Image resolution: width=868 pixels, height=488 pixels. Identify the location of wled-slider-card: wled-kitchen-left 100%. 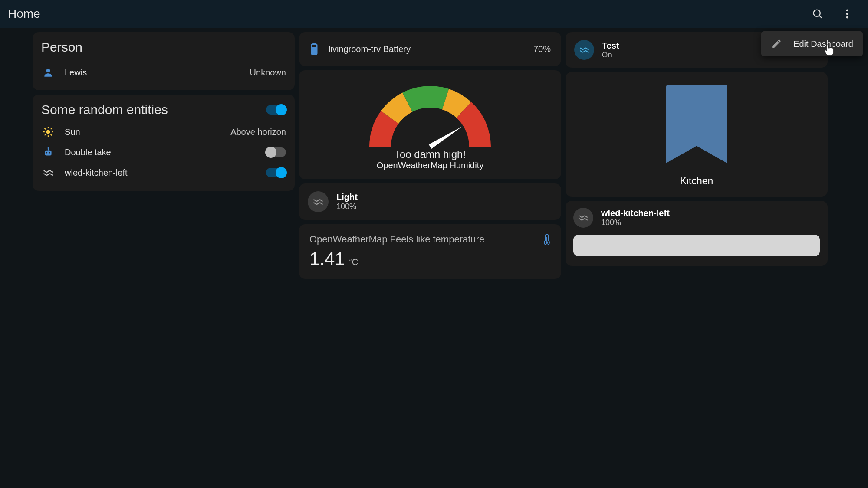
(697, 233).